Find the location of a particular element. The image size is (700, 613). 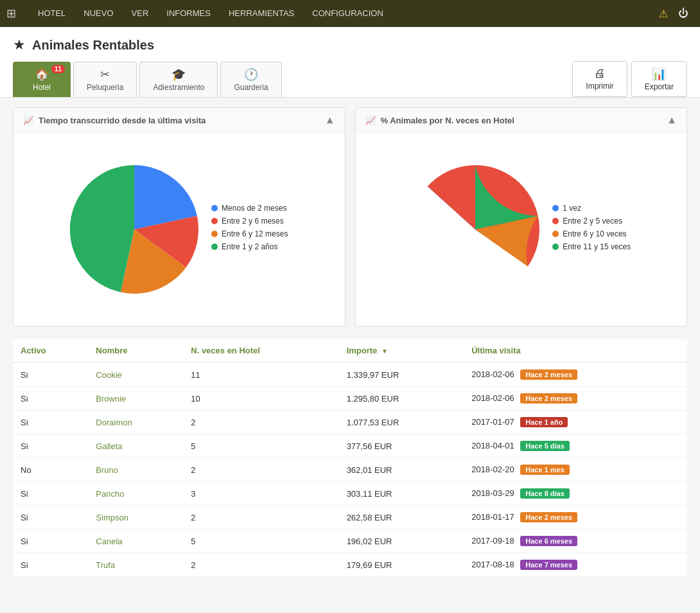

table-row: Si Simpson 2 262,58 EUR 2018-01-17 Hace … is located at coordinates (350, 518).